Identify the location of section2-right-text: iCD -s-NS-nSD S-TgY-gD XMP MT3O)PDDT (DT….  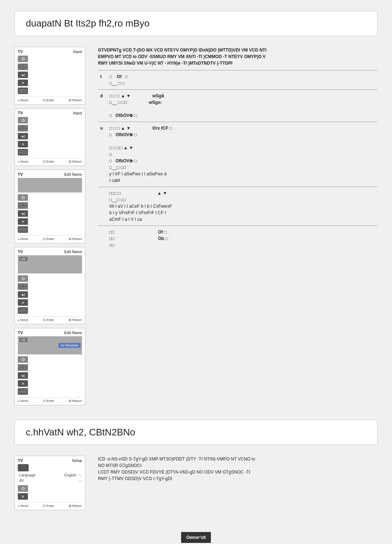
(238, 483).